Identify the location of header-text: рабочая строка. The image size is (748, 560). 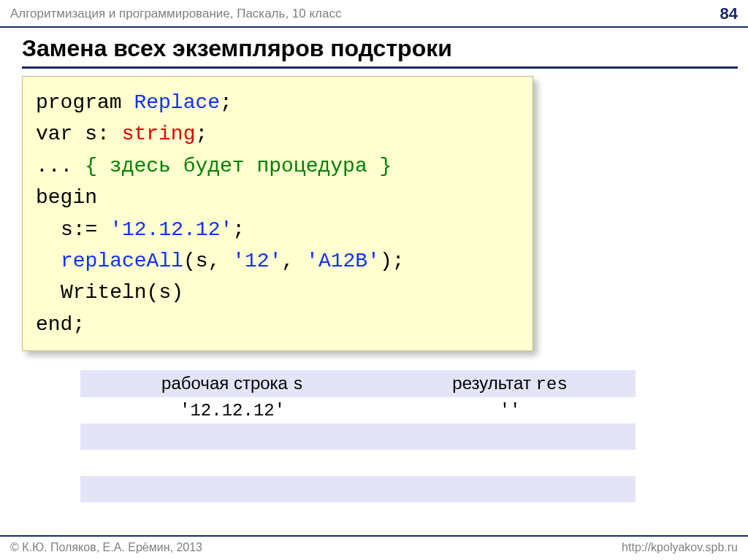
(227, 383).